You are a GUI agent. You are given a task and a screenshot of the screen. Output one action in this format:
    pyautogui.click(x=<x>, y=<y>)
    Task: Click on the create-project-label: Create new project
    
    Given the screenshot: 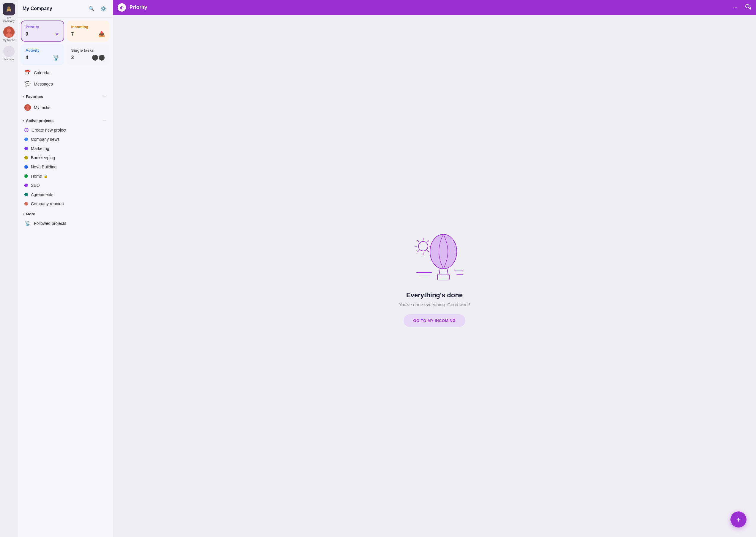 What is the action you would take?
    pyautogui.click(x=49, y=130)
    